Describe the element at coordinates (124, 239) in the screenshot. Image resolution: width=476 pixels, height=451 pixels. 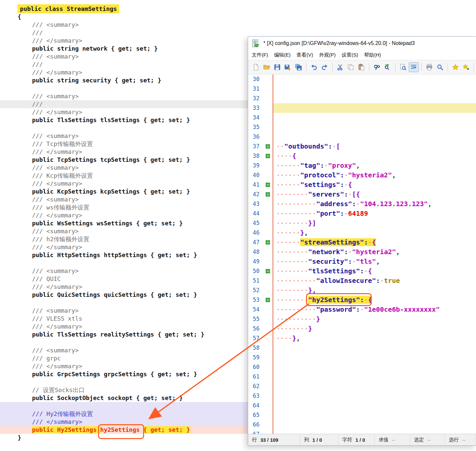
I see `code-line: /// h2传输额外设置` at that location.